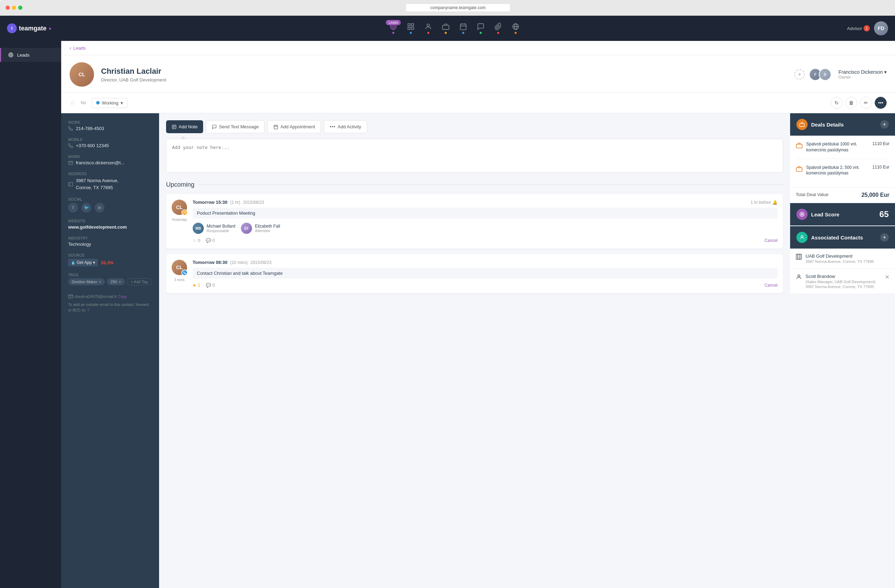 Image resolution: width=895 pixels, height=588 pixels. What do you see at coordinates (448, 29) in the screenshot?
I see `top-navigation: t teamgate ● Leads` at bounding box center [448, 29].